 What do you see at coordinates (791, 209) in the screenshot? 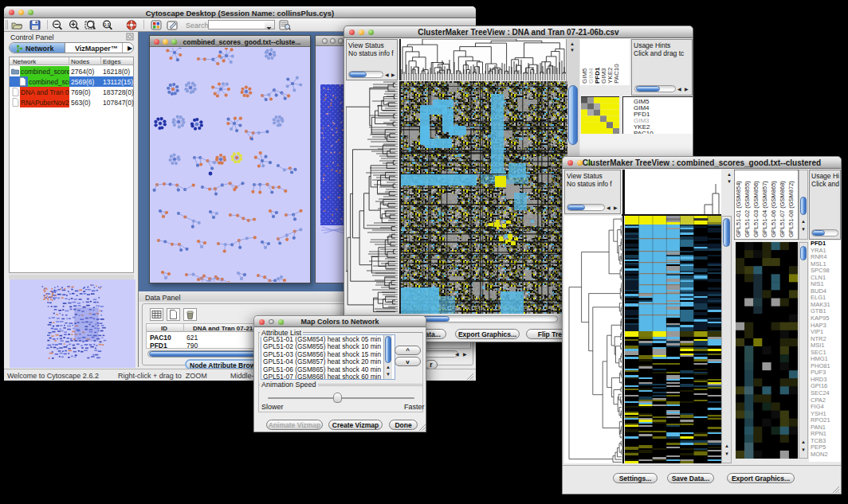
I see `svg-text: GPL51-08 (GSM872)` at bounding box center [791, 209].